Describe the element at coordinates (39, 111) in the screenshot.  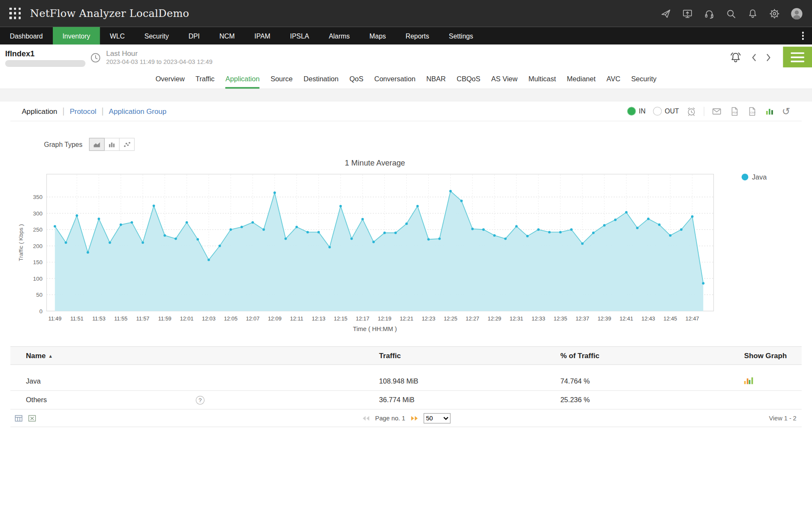
I see `view-link-application: Application` at that location.